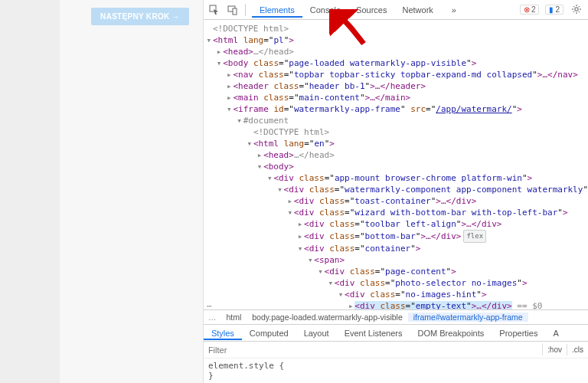 Image resolution: width=588 pixels, height=383 pixels. Describe the element at coordinates (396, 375) in the screenshot. I see `style-rule-close: }` at that location.